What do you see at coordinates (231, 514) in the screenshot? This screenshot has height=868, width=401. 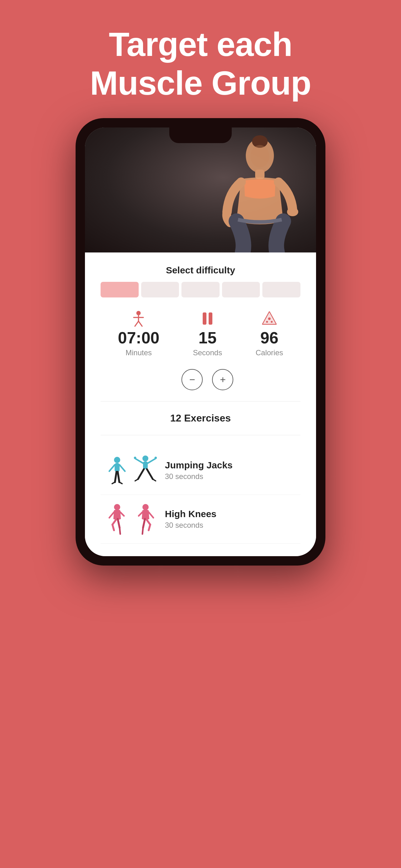 I see `exercise-name-2: High Knees` at bounding box center [231, 514].